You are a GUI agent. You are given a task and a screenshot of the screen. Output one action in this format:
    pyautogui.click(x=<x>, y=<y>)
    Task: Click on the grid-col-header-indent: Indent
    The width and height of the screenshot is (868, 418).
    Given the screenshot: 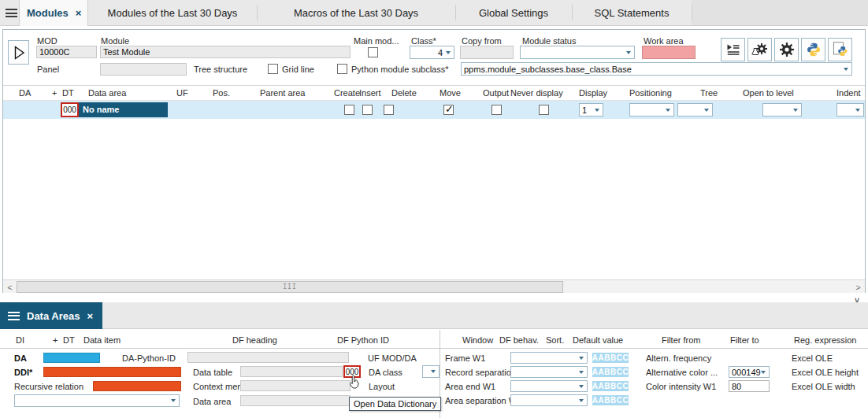 What is the action you would take?
    pyautogui.click(x=849, y=93)
    